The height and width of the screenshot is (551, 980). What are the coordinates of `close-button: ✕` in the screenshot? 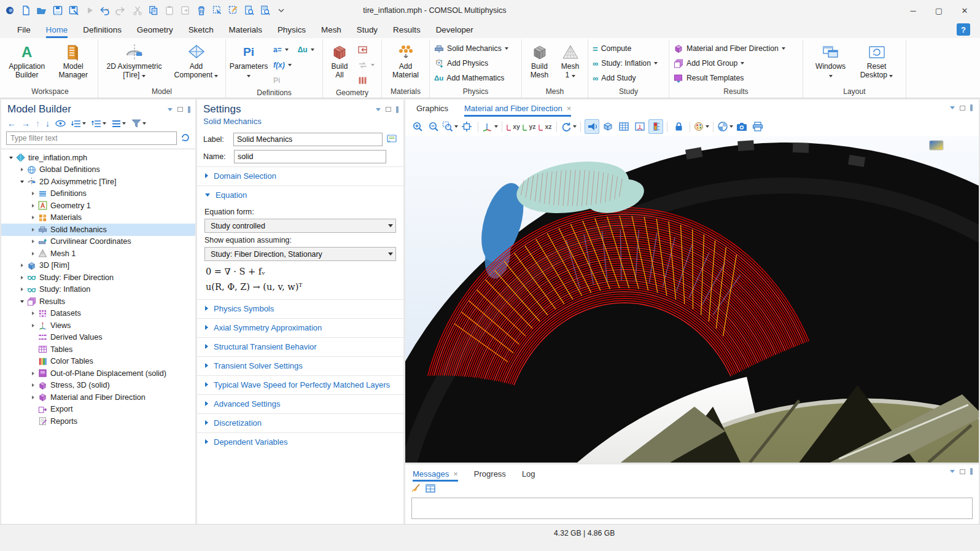 It's located at (965, 10).